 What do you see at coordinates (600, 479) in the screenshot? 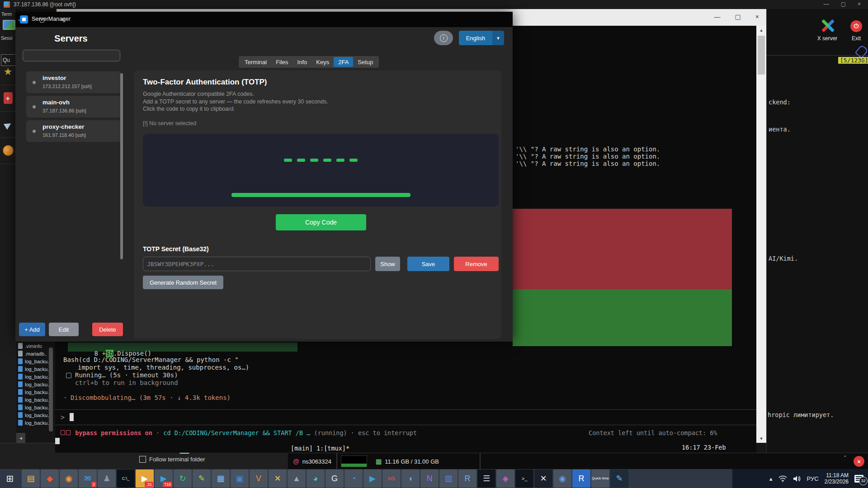
I see `taskbar-app-icon: Quick time` at bounding box center [600, 479].